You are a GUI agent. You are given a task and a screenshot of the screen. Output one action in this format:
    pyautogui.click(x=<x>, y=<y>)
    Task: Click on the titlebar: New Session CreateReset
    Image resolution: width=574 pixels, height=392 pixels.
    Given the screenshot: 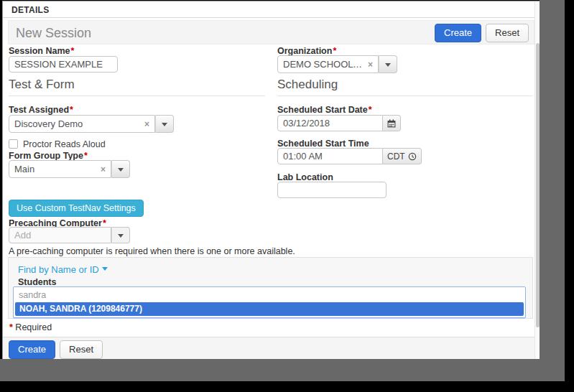 What is the action you would take?
    pyautogui.click(x=272, y=32)
    